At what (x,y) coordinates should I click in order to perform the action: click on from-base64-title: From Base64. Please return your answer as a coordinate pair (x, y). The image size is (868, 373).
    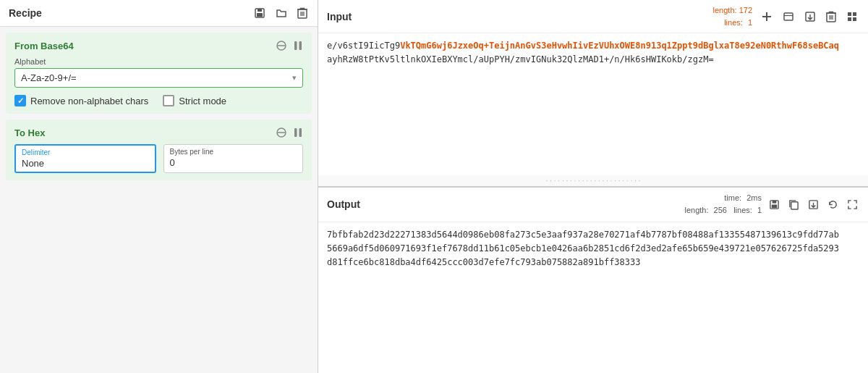
    Looking at the image, I should click on (44, 46).